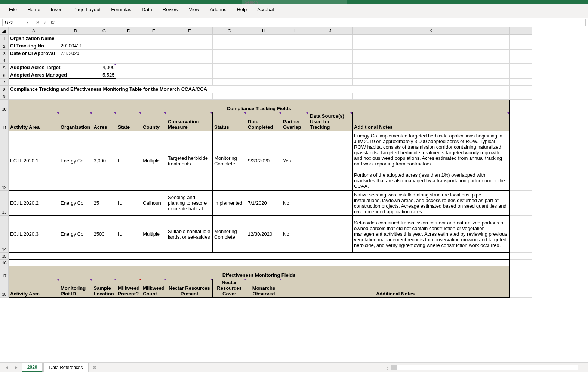 This screenshot has width=588, height=372. What do you see at coordinates (104, 122) in the screenshot?
I see `cell: Acres` at bounding box center [104, 122].